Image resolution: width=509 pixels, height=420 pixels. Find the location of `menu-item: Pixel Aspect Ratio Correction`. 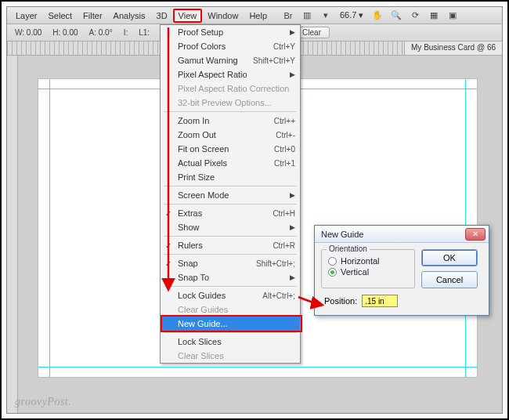

menu-item: Pixel Aspect Ratio Correction is located at coordinates (230, 89).